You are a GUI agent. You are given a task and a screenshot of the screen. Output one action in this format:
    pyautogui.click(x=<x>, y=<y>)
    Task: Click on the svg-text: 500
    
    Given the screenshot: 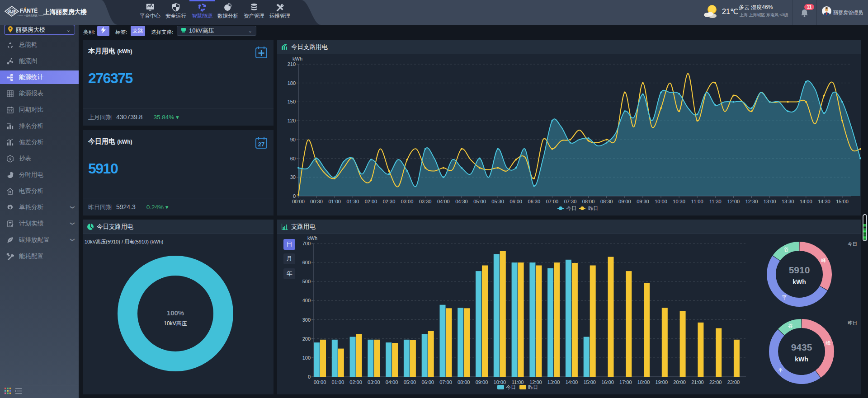 What is the action you would take?
    pyautogui.click(x=307, y=281)
    